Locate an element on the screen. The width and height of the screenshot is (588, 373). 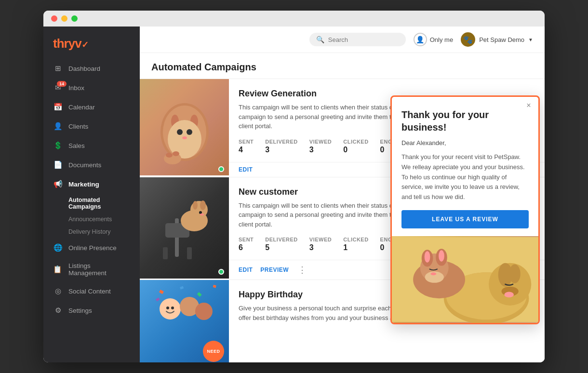
browser-minimize-dot is located at coordinates (65, 18).